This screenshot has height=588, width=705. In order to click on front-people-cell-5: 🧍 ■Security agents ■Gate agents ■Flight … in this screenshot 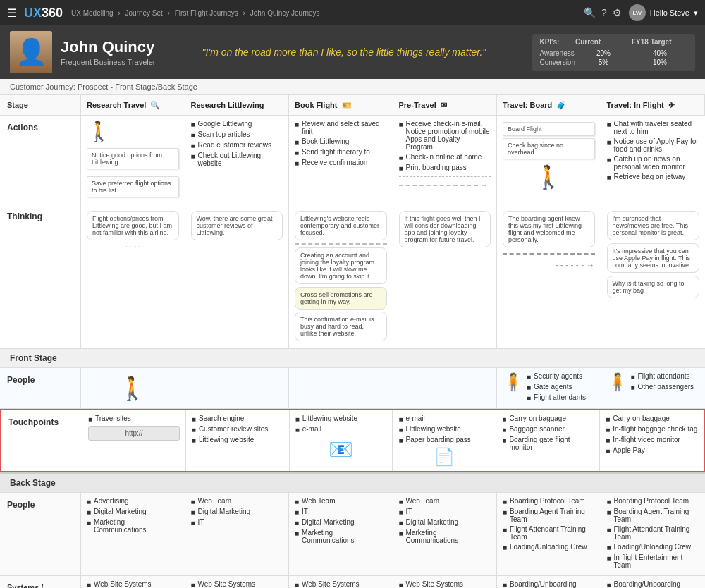, I will do `click(549, 388)`.